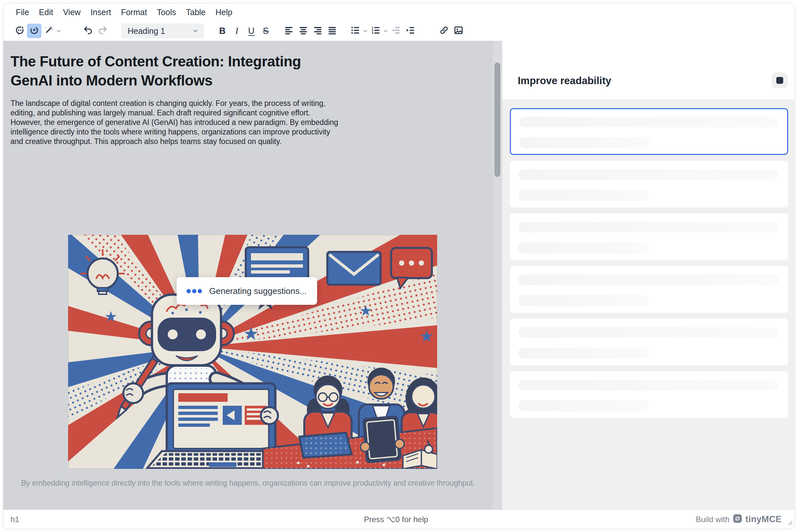 The height and width of the screenshot is (532, 798). I want to click on editor-scrollbar, so click(498, 276).